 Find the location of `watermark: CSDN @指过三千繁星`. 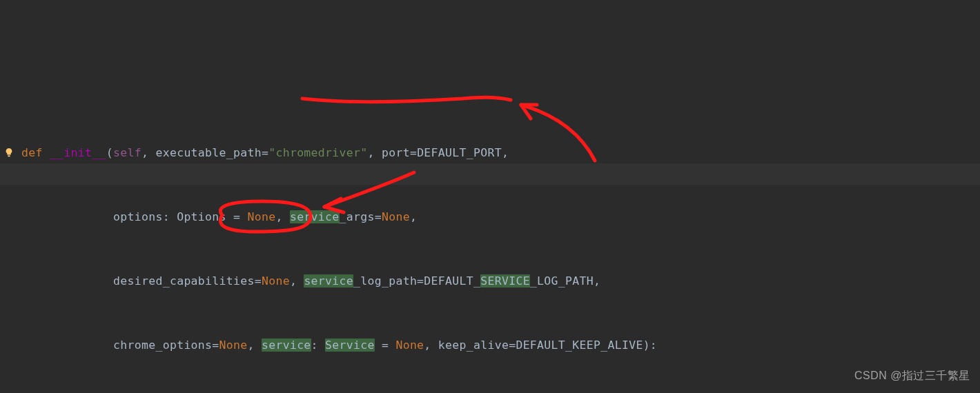

watermark: CSDN @指过三千繁星 is located at coordinates (912, 375).